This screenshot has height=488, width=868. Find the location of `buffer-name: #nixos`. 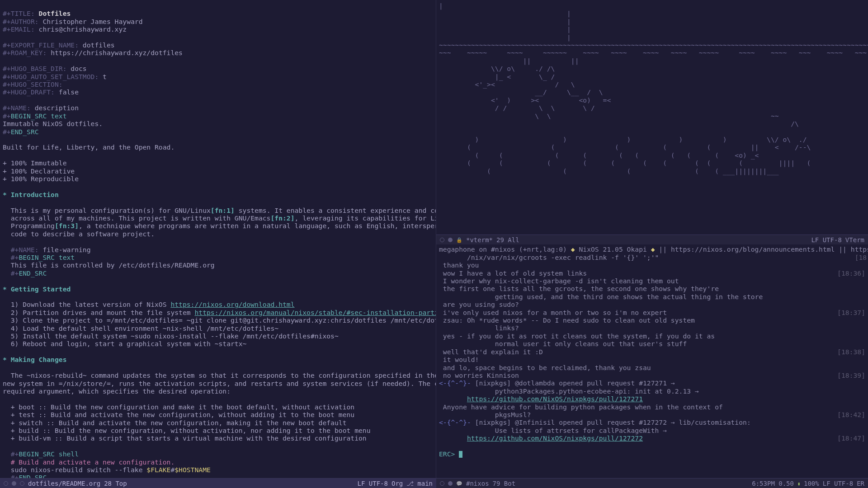

buffer-name: #nixos is located at coordinates (477, 483).